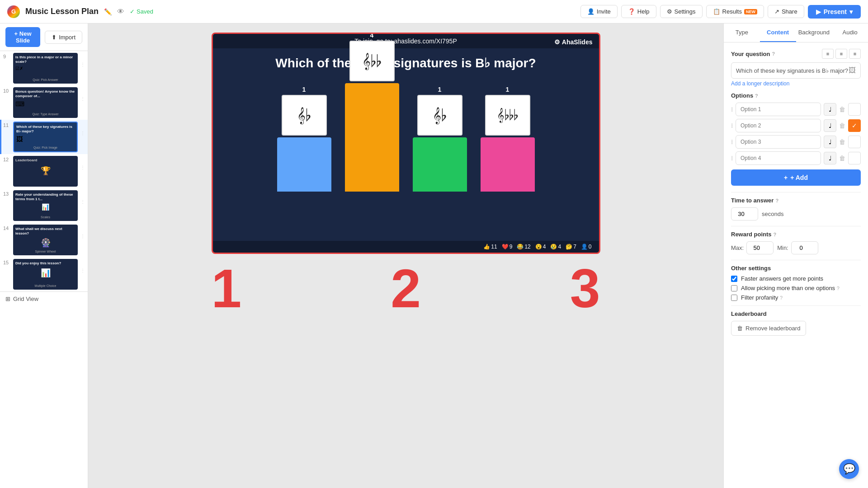 This screenshot has width=868, height=488. I want to click on new-slide-button: + New Slide, so click(23, 37).